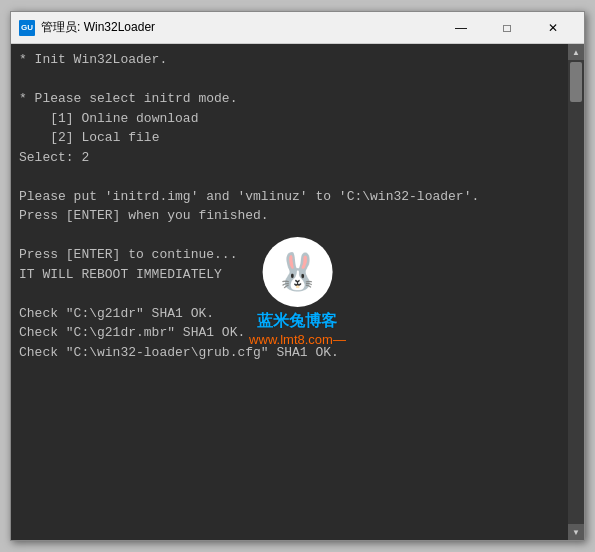 The width and height of the screenshot is (595, 552). I want to click on window-icon: GU, so click(27, 28).